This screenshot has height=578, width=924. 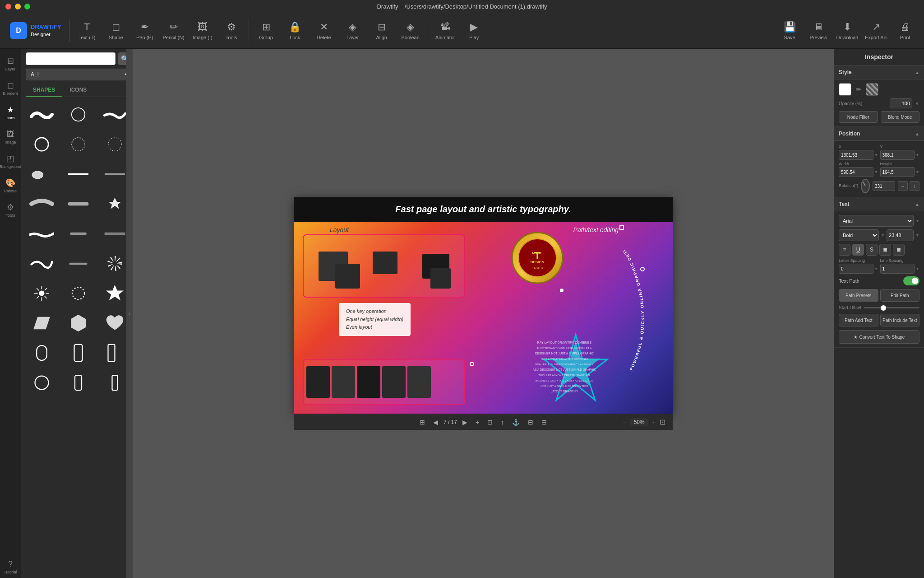 I want to click on letter-spacing-input, so click(x=856, y=269).